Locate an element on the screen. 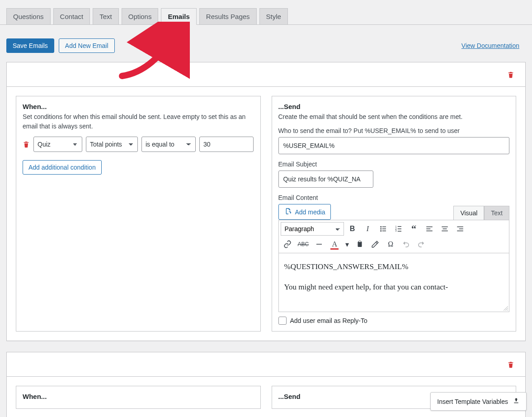  media-icon is located at coordinates (288, 212).